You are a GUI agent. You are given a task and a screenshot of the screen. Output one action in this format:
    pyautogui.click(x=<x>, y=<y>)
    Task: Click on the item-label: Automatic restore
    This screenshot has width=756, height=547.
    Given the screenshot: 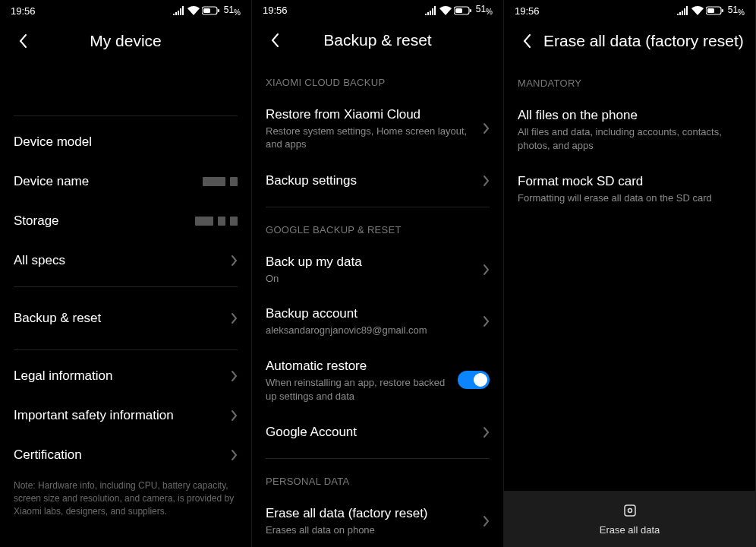 What is the action you would take?
    pyautogui.click(x=358, y=366)
    